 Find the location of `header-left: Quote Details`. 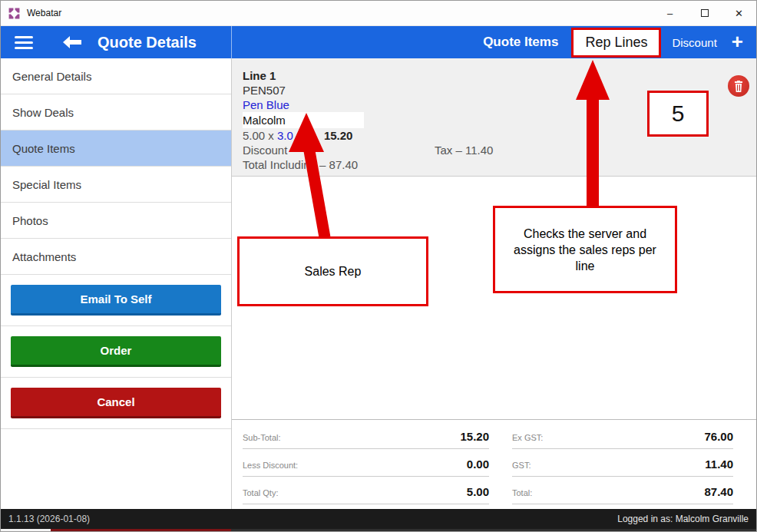

header-left: Quote Details is located at coordinates (117, 42).